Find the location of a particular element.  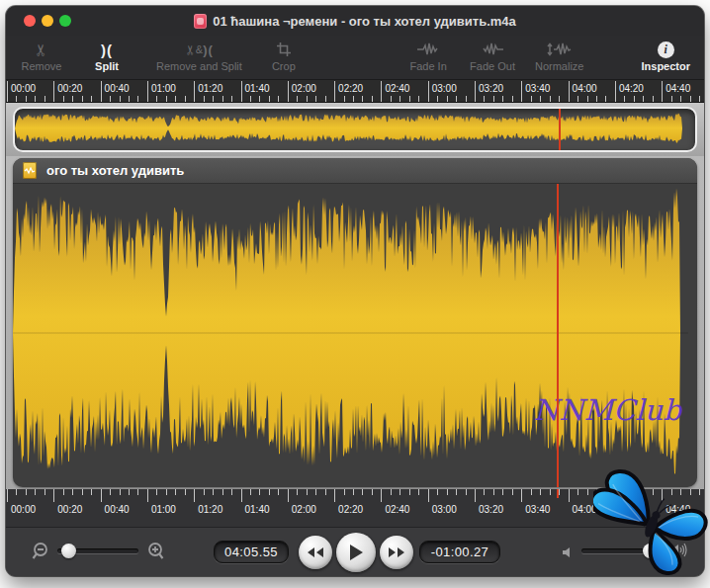

ruler-label: 04:00 is located at coordinates (585, 89).